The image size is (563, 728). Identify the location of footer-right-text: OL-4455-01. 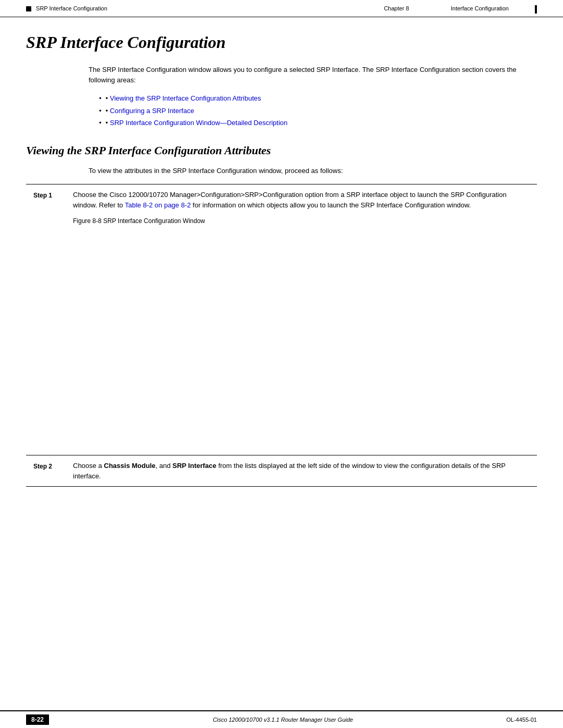
(521, 720).